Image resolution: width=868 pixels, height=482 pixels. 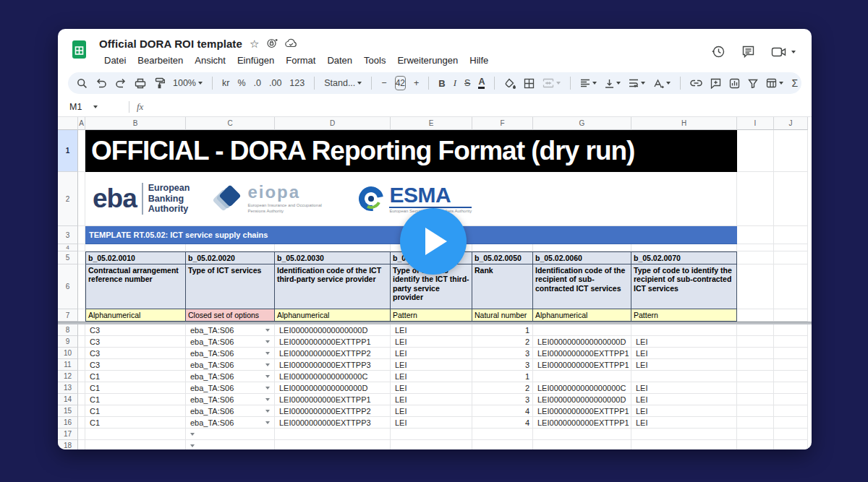 What do you see at coordinates (159, 83) in the screenshot?
I see `paint-format-icon` at bounding box center [159, 83].